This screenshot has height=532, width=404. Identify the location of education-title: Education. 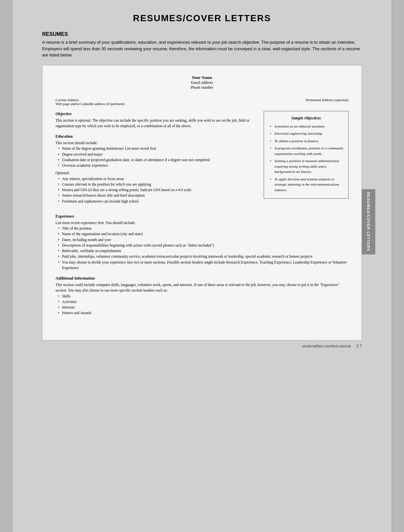
(156, 136).